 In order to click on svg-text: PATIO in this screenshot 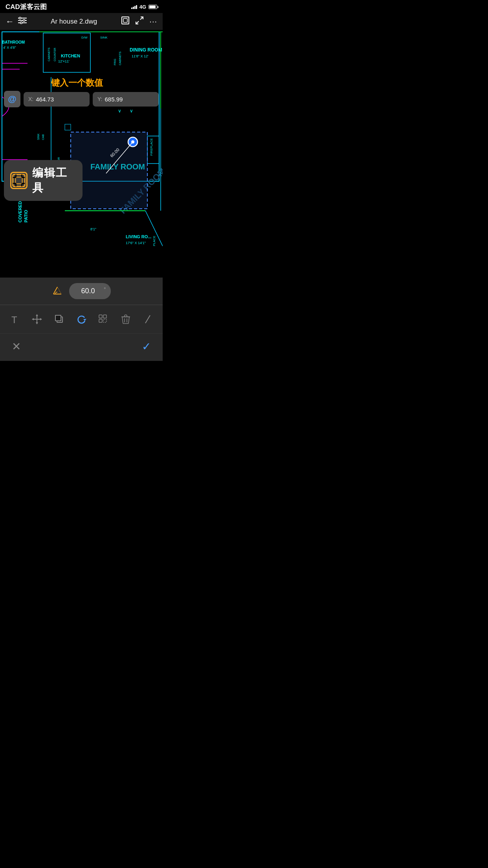, I will do `click(26, 216)`.